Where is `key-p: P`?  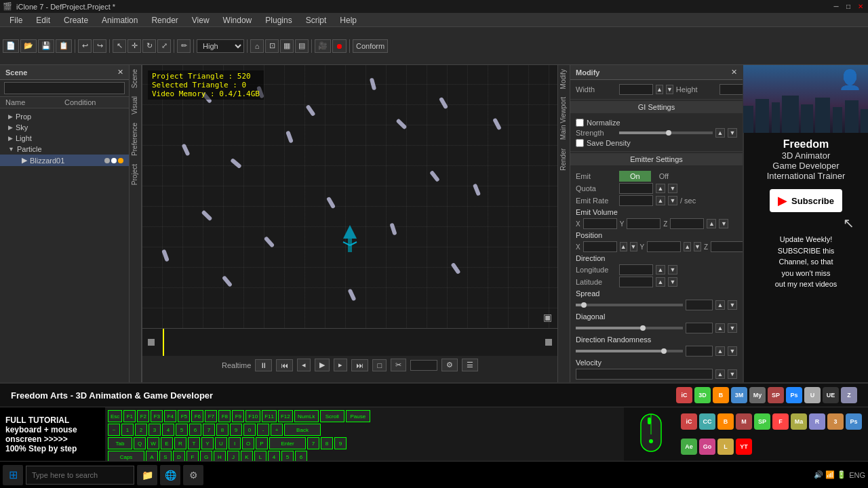 key-p: P is located at coordinates (262, 443).